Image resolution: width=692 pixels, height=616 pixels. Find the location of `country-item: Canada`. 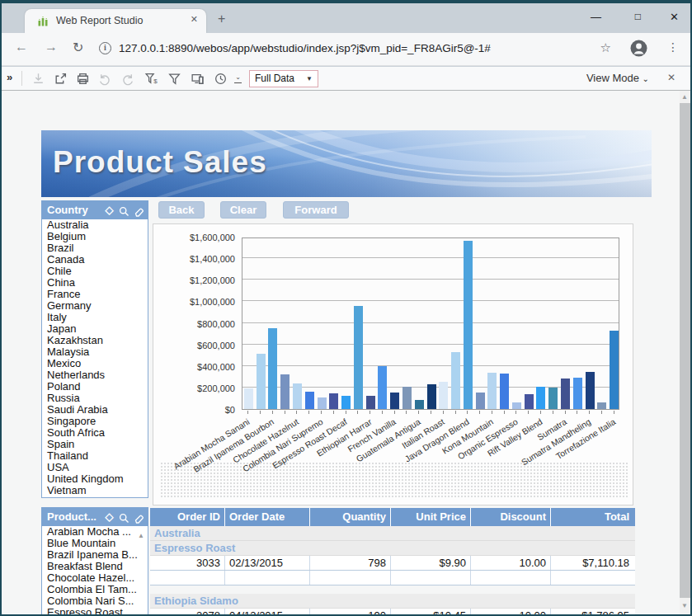

country-item: Canada is located at coordinates (95, 260).